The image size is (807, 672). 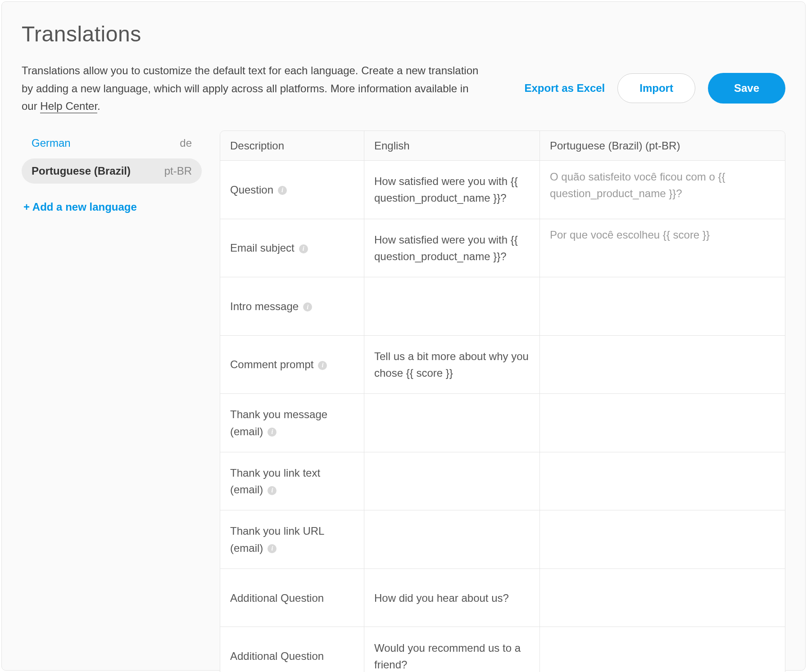 What do you see at coordinates (503, 598) in the screenshot?
I see `table-row: Additional QuestionHow did you hear abou…` at bounding box center [503, 598].